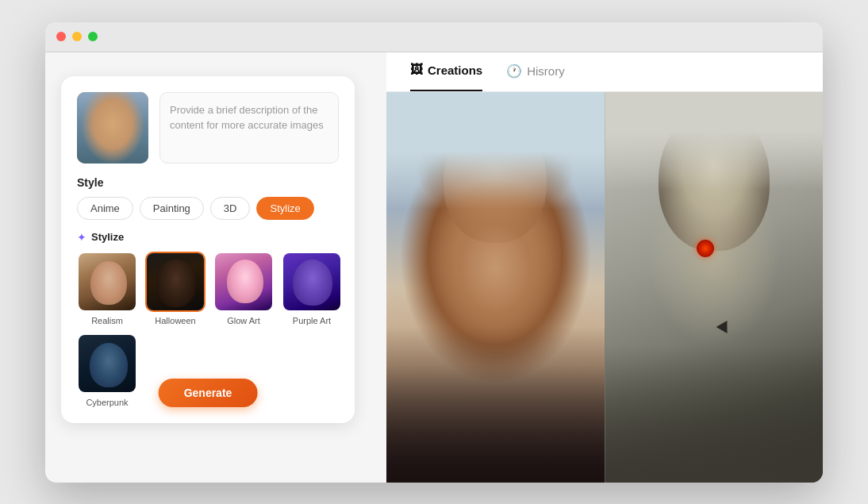  What do you see at coordinates (93, 37) in the screenshot?
I see `maximize-button` at bounding box center [93, 37].